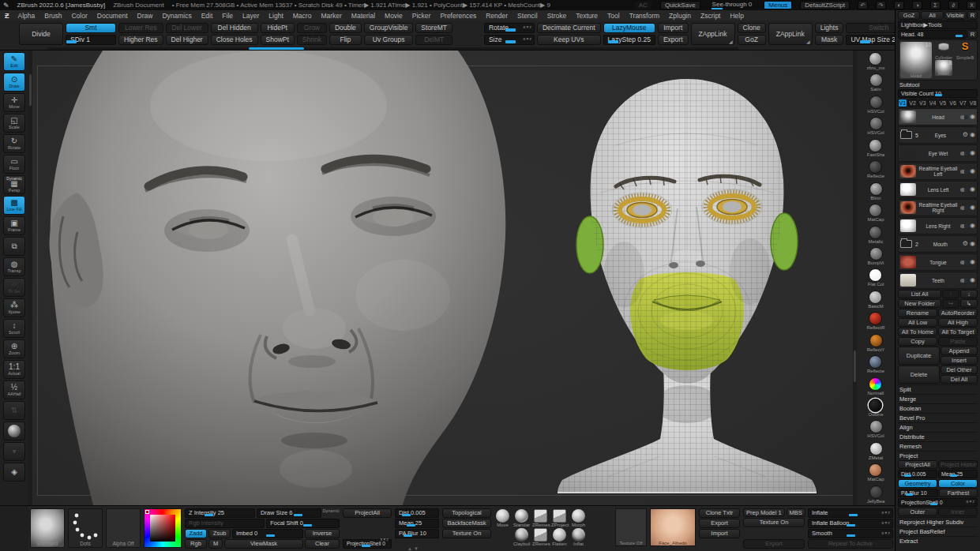  I want to click on brush-zremes: ZRemes, so click(540, 537).